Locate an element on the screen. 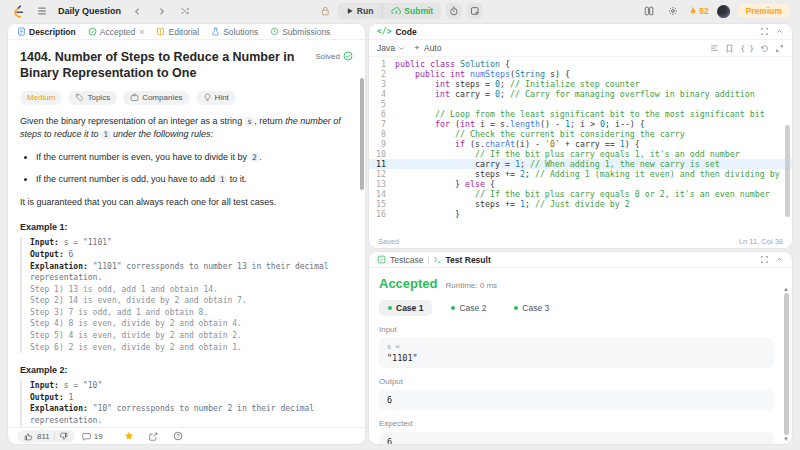 This screenshot has width=800, height=450. code-line: 10 // If the bit plus carry equals 1, it… is located at coordinates (580, 154).